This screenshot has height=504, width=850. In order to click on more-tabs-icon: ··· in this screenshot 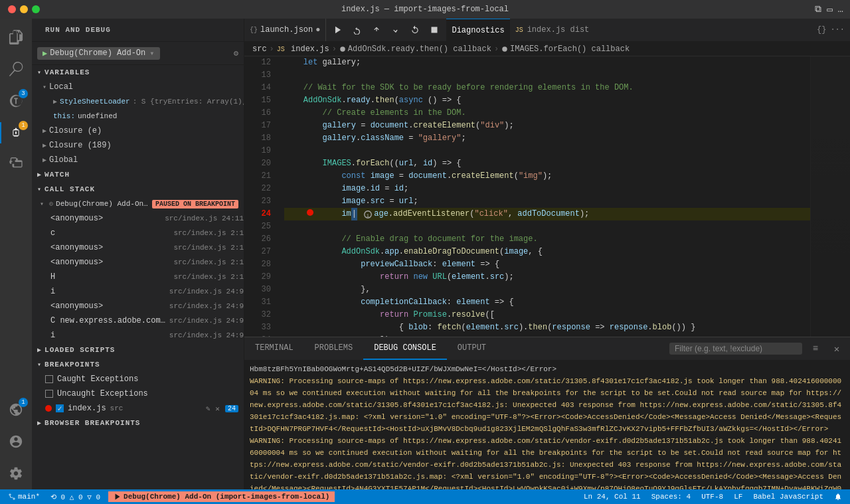, I will do `click(837, 30)`.